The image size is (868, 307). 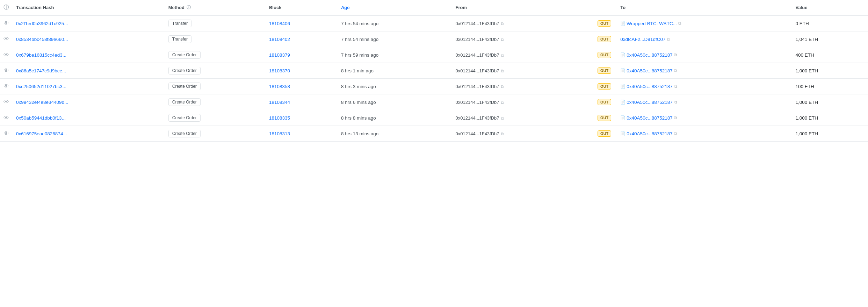 I want to click on col-value: Value, so click(x=830, y=8).